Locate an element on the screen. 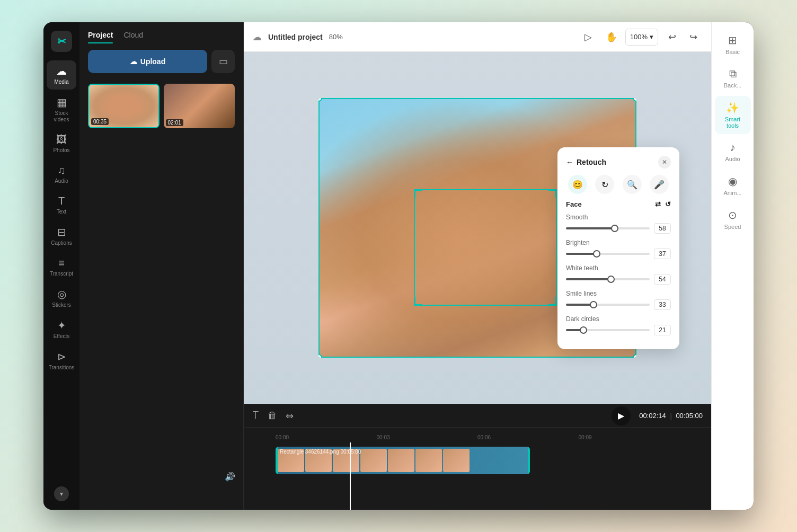  rp-item-animation: ◉ Anim... is located at coordinates (733, 185).